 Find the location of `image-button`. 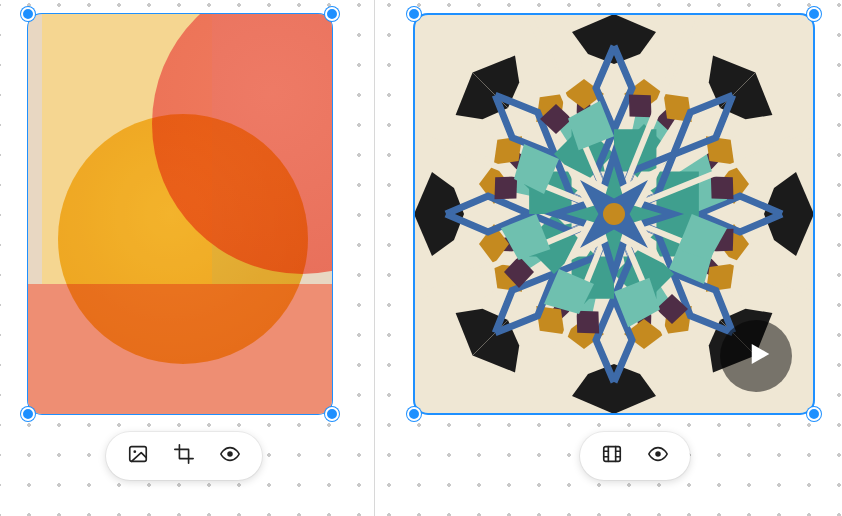

image-button is located at coordinates (138, 456).